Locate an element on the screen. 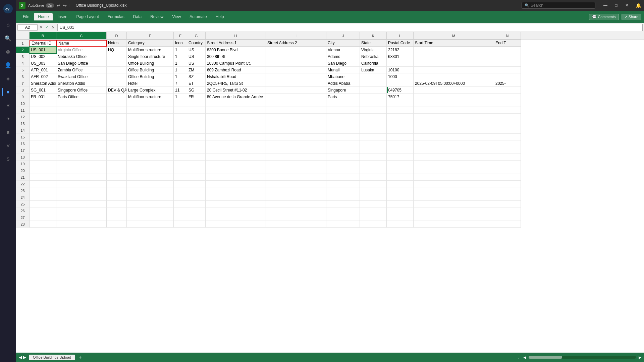 The image size is (644, 362). cell-F13 is located at coordinates (180, 124).